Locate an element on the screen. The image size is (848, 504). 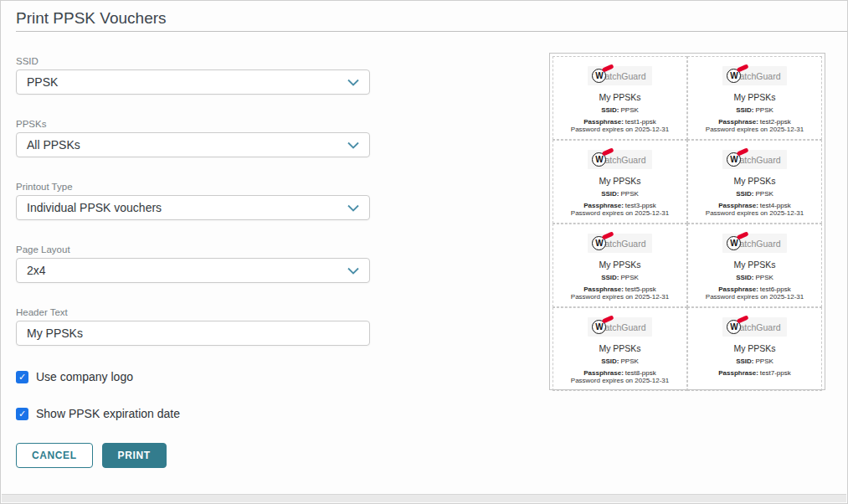
voucher-passphrase: Passphrase:test3-ppsk is located at coordinates (619, 206).